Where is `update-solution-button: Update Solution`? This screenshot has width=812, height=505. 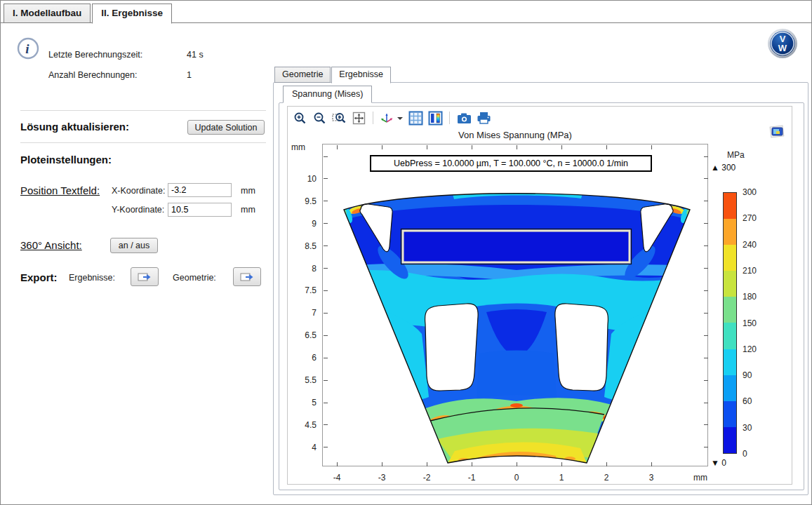 update-solution-button: Update Solution is located at coordinates (226, 128).